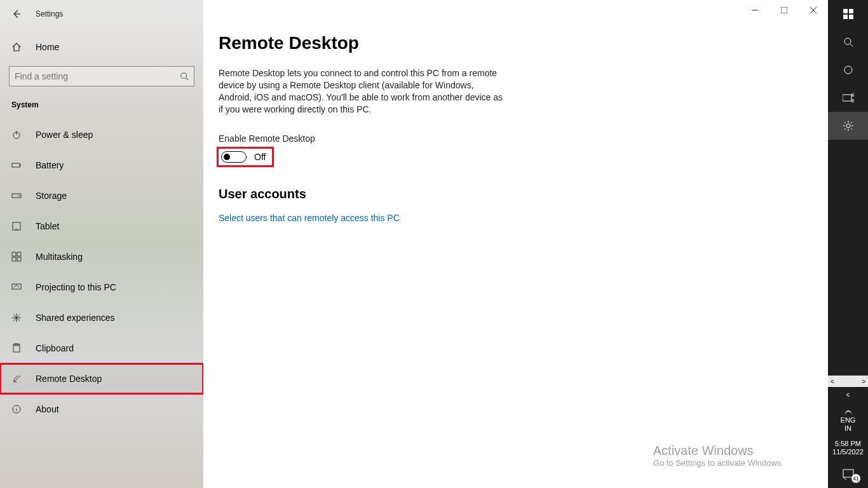 The height and width of the screenshot is (488, 868). I want to click on task-view-button, so click(848, 98).